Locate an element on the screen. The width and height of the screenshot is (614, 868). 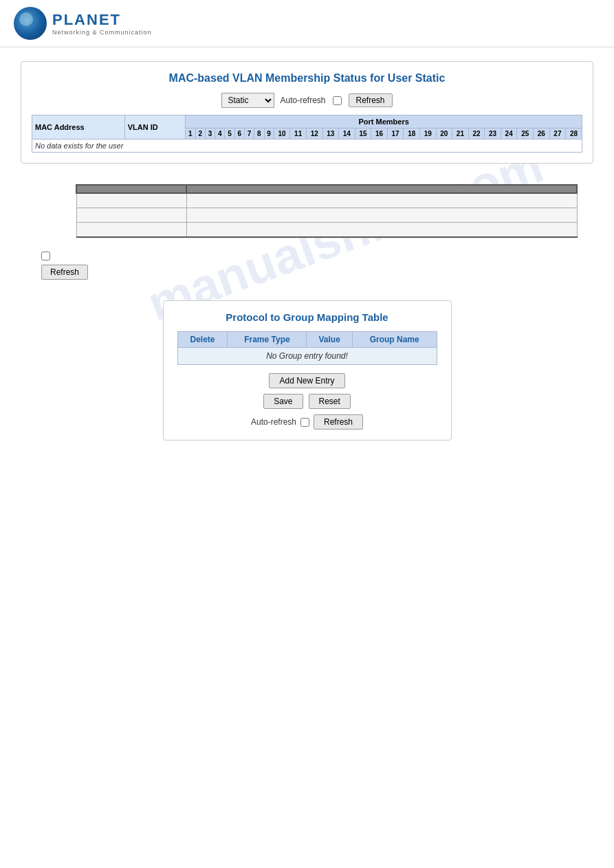
port-number-25: 25 is located at coordinates (525, 134).